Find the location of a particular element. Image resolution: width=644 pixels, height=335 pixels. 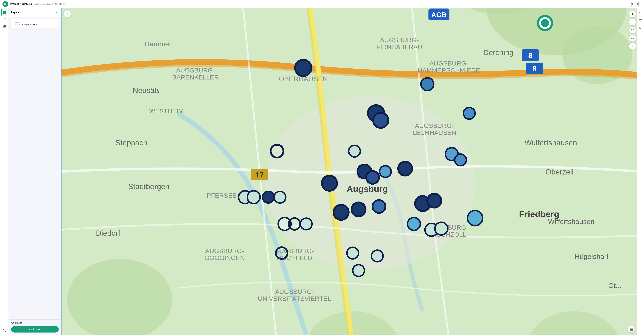

svg-text: Wiffertshausen is located at coordinates (571, 222).